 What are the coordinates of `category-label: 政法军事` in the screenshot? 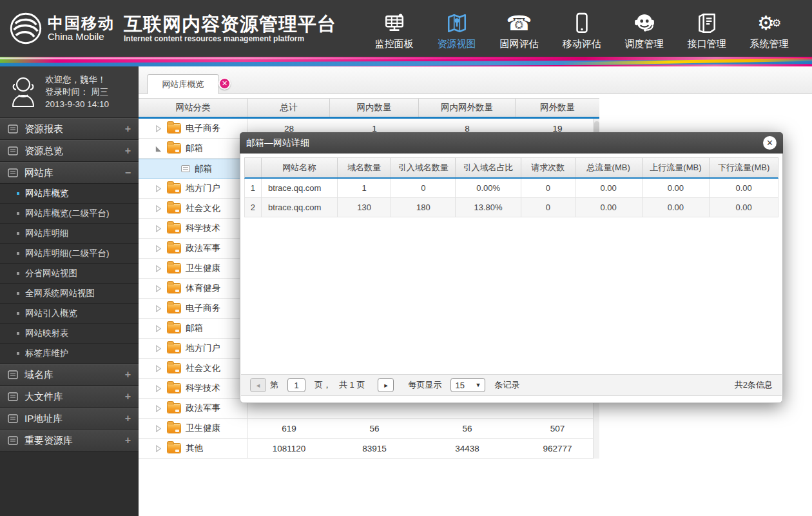 It's located at (203, 408).